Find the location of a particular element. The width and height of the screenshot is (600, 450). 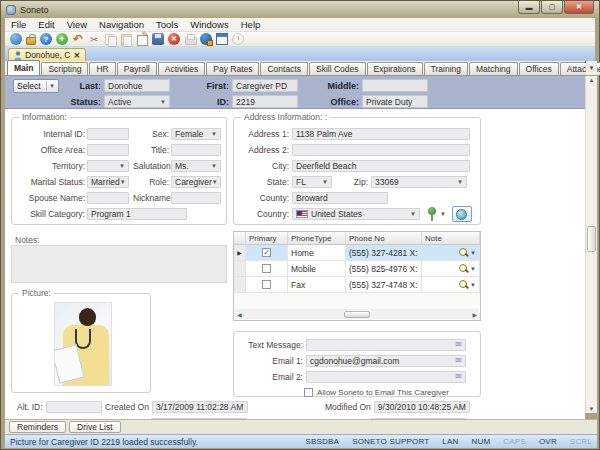

salutation-select: Ms.▼ is located at coordinates (196, 166).